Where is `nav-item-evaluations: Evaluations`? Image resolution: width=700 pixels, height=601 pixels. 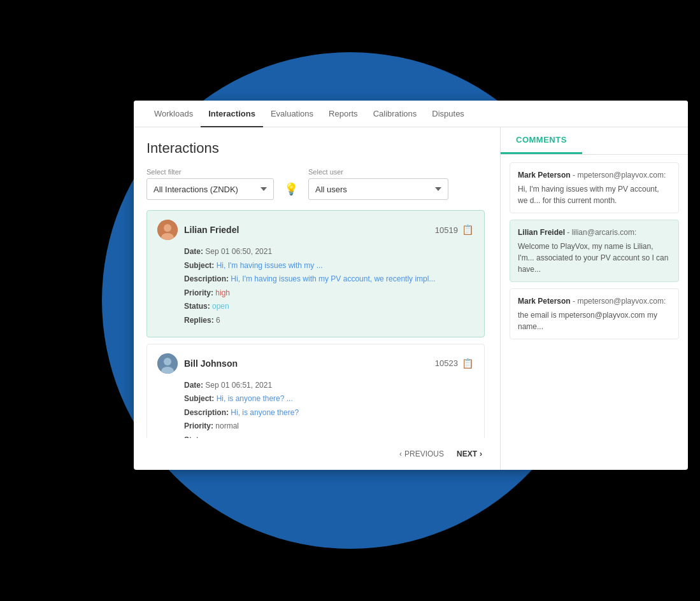 nav-item-evaluations: Evaluations is located at coordinates (292, 113).